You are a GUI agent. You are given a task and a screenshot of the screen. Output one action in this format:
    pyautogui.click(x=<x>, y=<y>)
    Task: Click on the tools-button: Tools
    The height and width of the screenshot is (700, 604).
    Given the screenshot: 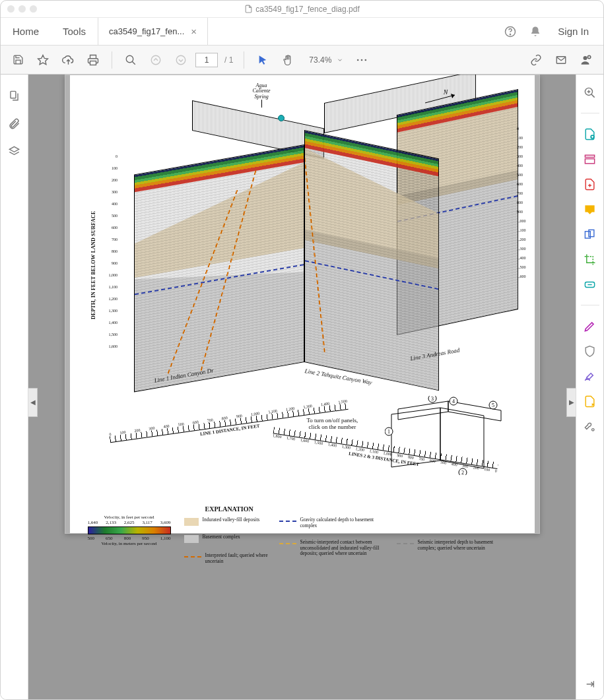 What is the action you would take?
    pyautogui.click(x=74, y=32)
    